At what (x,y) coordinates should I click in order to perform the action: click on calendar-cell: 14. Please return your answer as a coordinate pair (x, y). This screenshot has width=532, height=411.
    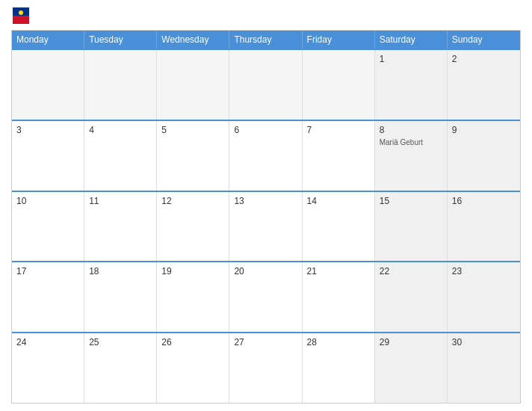
    Looking at the image, I should click on (339, 227).